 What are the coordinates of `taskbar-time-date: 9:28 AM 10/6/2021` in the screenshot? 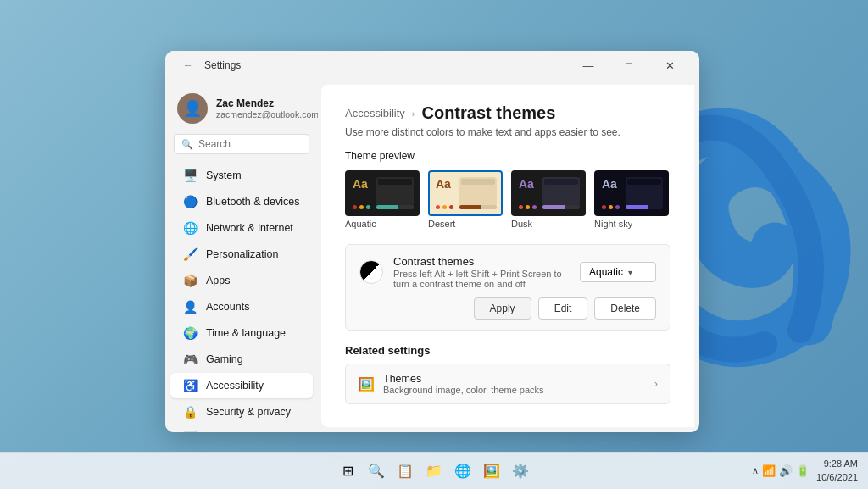 It's located at (837, 471).